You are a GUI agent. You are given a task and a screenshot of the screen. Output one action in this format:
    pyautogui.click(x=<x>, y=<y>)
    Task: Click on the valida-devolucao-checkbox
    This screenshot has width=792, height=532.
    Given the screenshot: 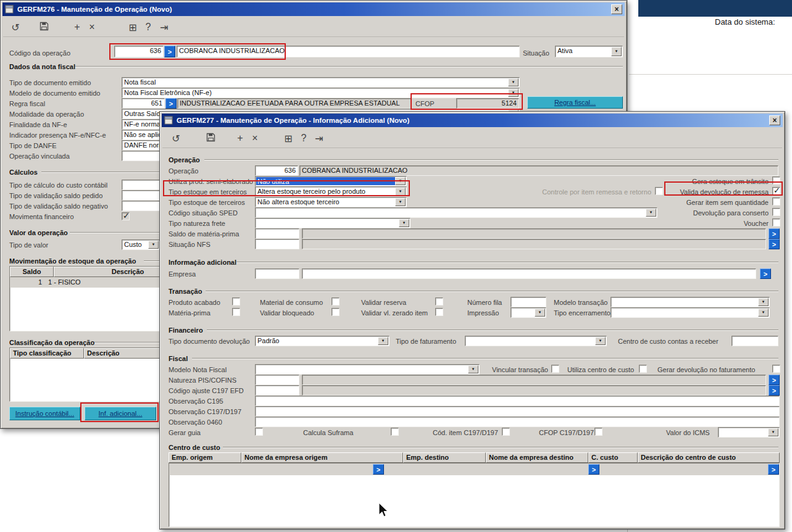 What is the action you would take?
    pyautogui.click(x=777, y=191)
    